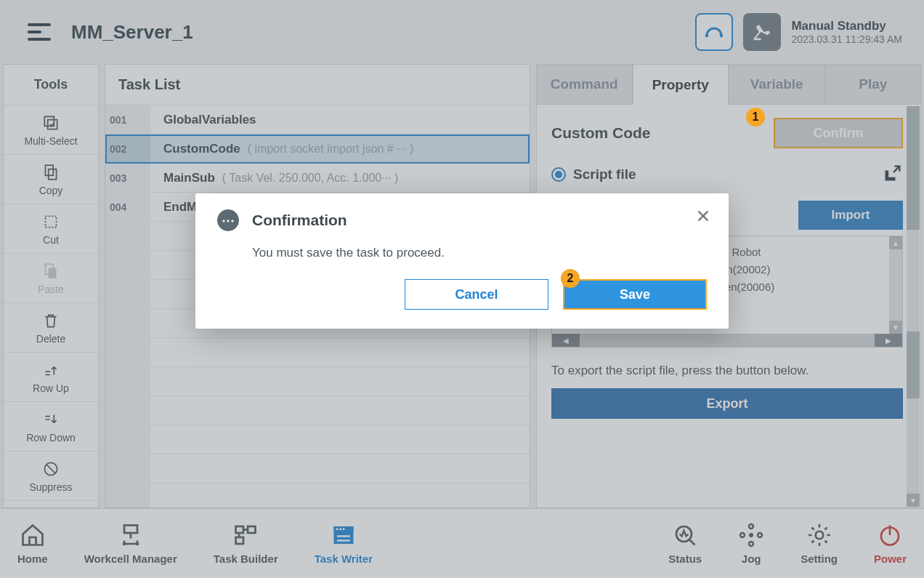  I want to click on dialog-header: ⋯ Confirmation, so click(462, 220).